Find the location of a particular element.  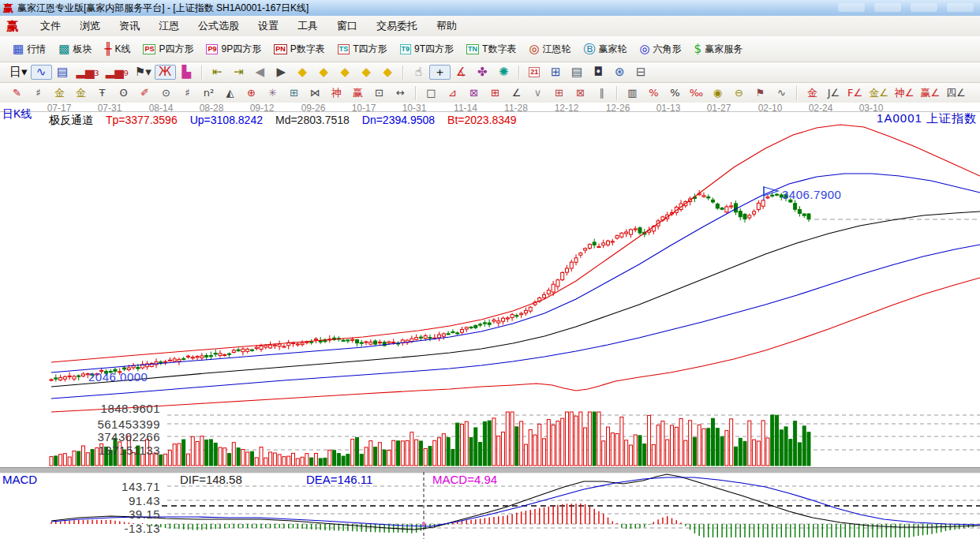

close-button is located at coordinates (960, 8).